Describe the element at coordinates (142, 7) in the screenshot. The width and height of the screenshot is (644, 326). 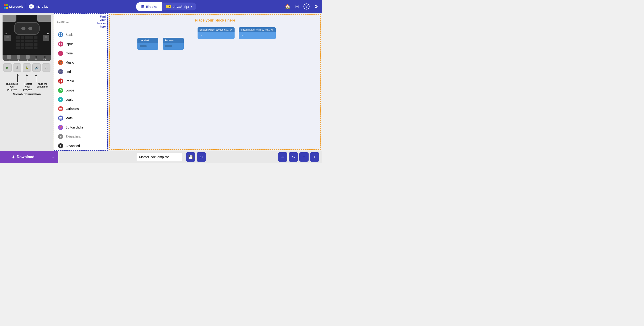
I see `blocks-icon: ⊞` at that location.